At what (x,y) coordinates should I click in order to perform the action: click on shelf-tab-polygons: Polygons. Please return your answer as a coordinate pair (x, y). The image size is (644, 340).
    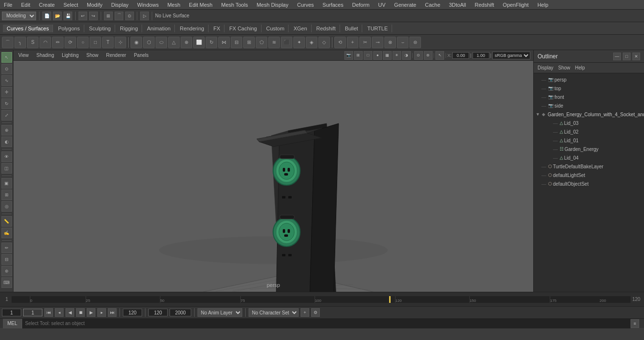
    Looking at the image, I should click on (69, 28).